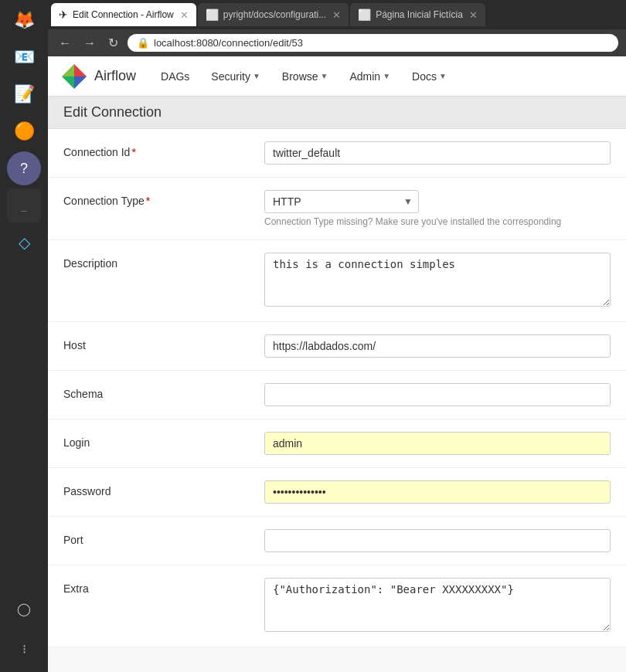 The width and height of the screenshot is (626, 672). Describe the element at coordinates (305, 76) in the screenshot. I see `nav-browse: Browse ▼` at that location.